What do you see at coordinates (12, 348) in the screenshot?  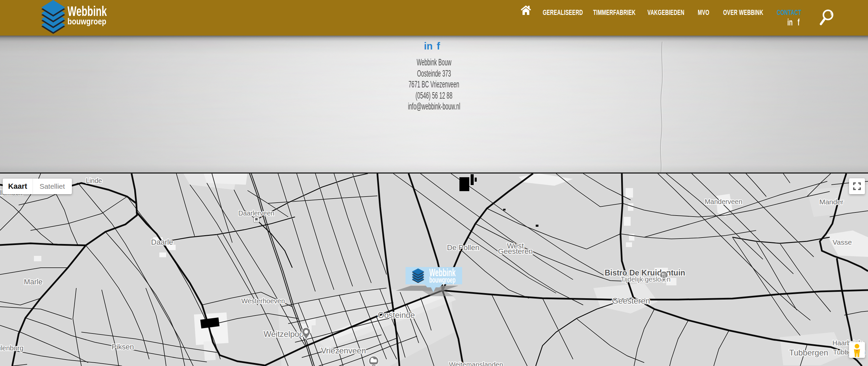 I see `svg-text: uilenburg` at bounding box center [12, 348].